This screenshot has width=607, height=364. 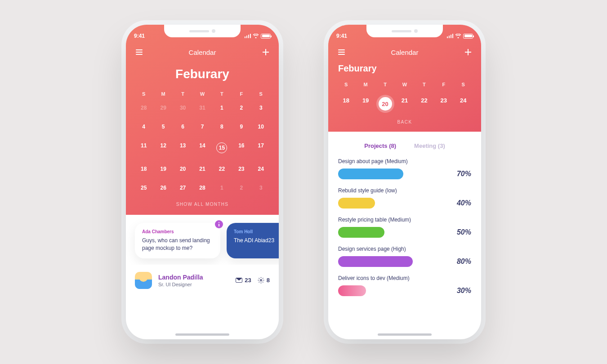 What do you see at coordinates (261, 148) in the screenshot?
I see `calendar-day: 17` at bounding box center [261, 148].